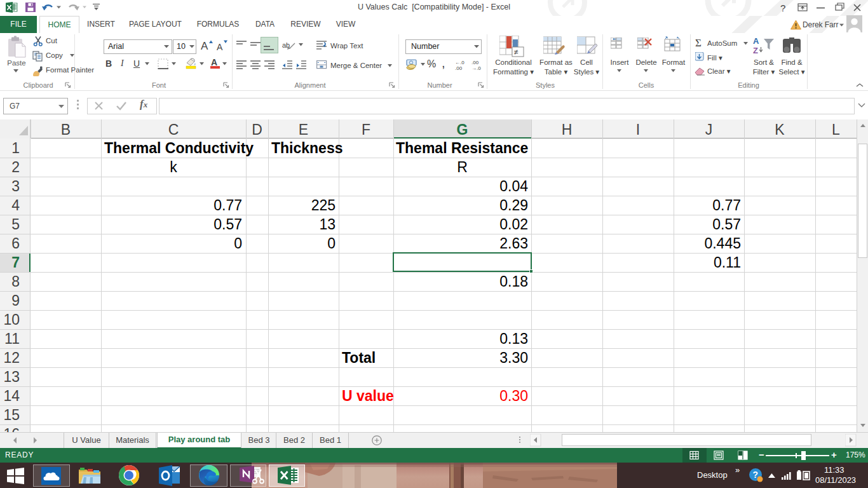 This screenshot has width=868, height=488. What do you see at coordinates (756, 41) in the screenshot?
I see `svg-text: A` at bounding box center [756, 41].